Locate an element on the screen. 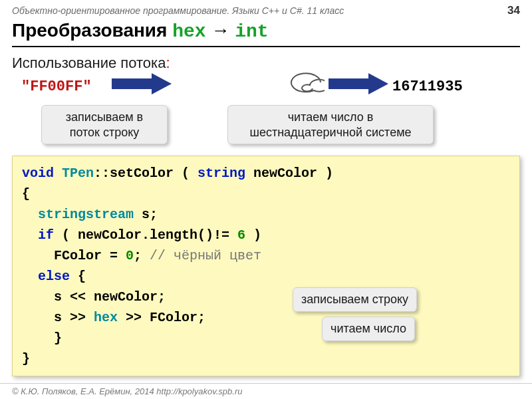  code-line: else { is located at coordinates (266, 277).